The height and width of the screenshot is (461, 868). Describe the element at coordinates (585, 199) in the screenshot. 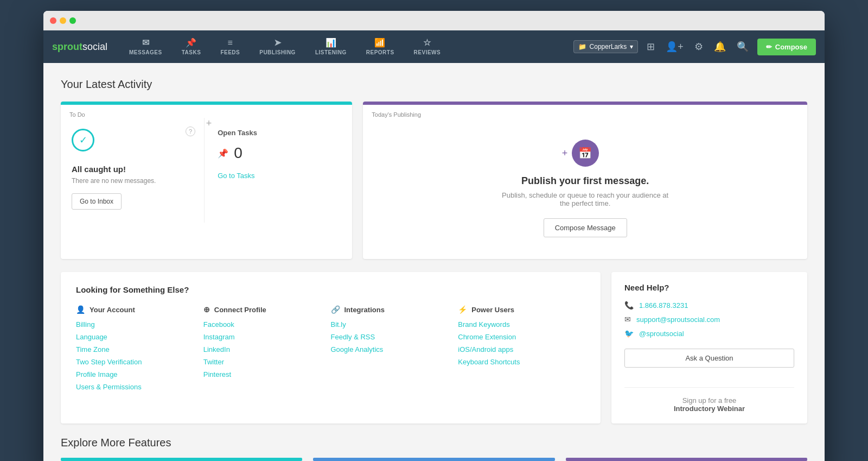

I see `publish-subtitle: Publish, schedule or queue to reach your…` at that location.